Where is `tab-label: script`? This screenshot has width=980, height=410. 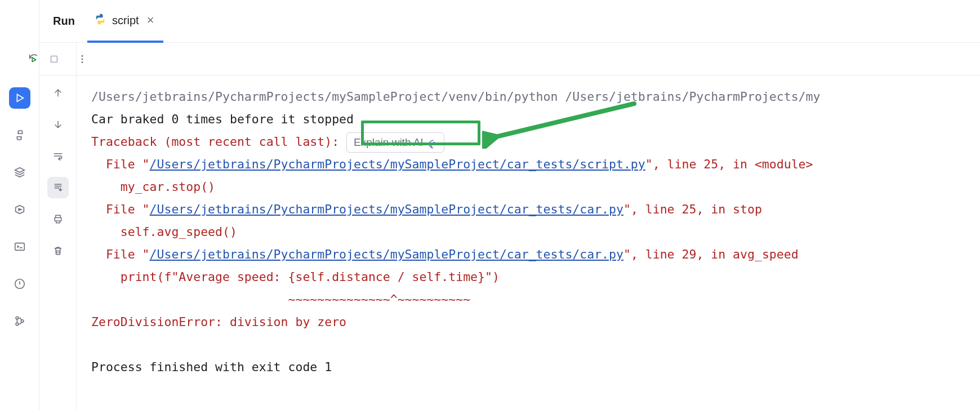 tab-label: script is located at coordinates (126, 20).